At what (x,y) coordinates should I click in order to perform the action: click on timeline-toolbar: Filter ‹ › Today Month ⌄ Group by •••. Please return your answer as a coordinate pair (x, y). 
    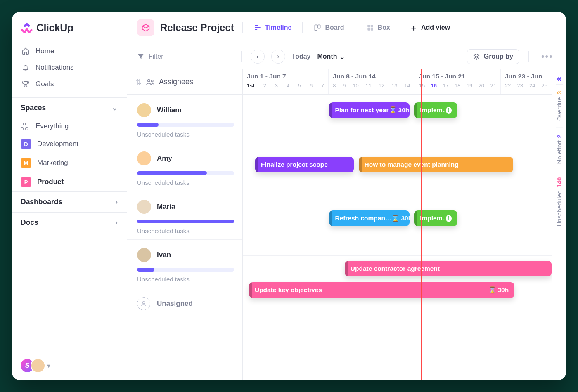
    Looking at the image, I should click on (347, 57).